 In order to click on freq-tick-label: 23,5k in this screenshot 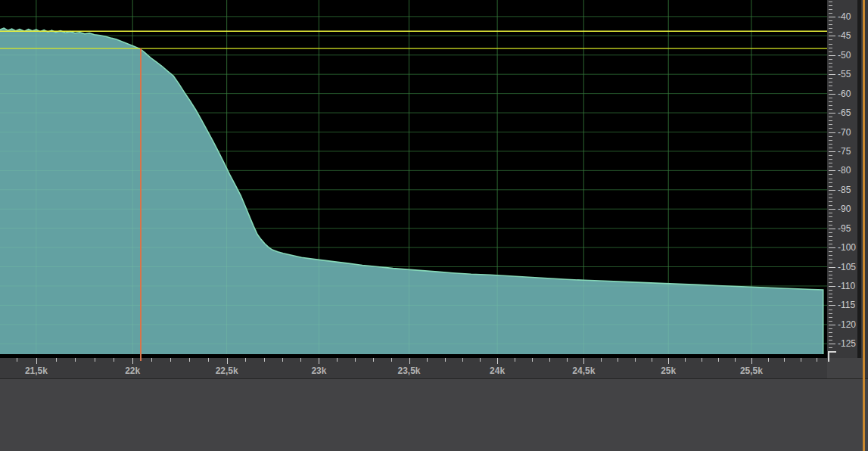, I will do `click(409, 371)`.